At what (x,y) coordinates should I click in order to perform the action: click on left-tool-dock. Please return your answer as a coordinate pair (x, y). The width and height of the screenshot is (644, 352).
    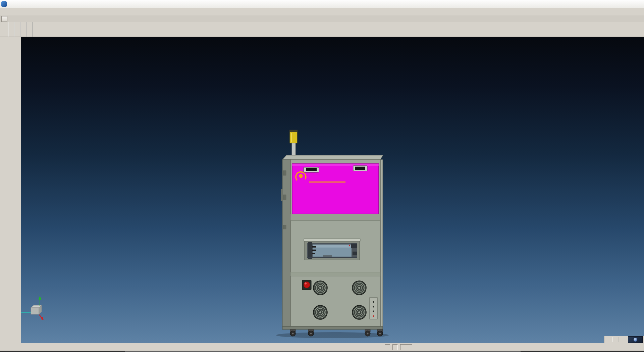
    Looking at the image, I should click on (11, 190).